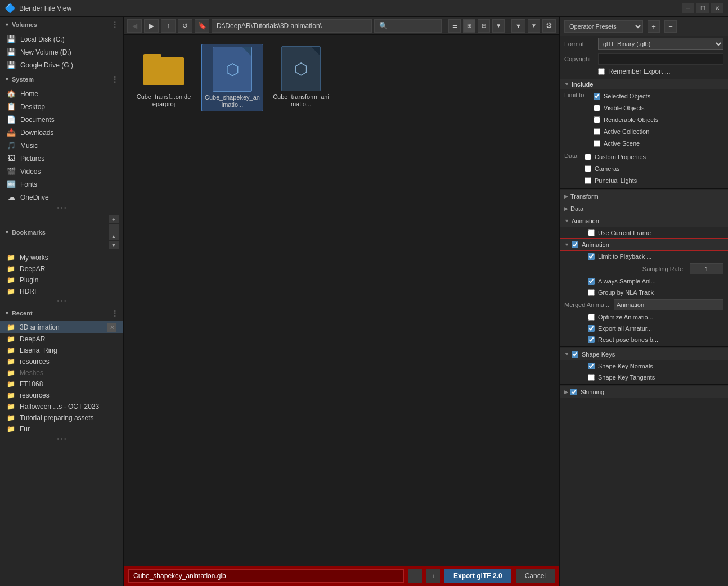 The height and width of the screenshot is (586, 728). What do you see at coordinates (597, 143) in the screenshot?
I see `active-scene-checkbox` at bounding box center [597, 143].